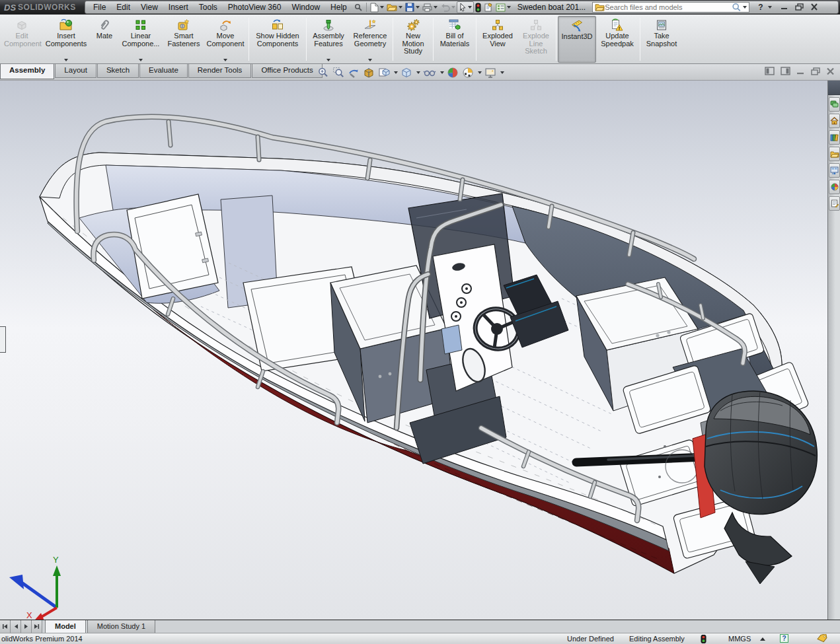  What do you see at coordinates (784, 7) in the screenshot?
I see `minimize-button` at bounding box center [784, 7].